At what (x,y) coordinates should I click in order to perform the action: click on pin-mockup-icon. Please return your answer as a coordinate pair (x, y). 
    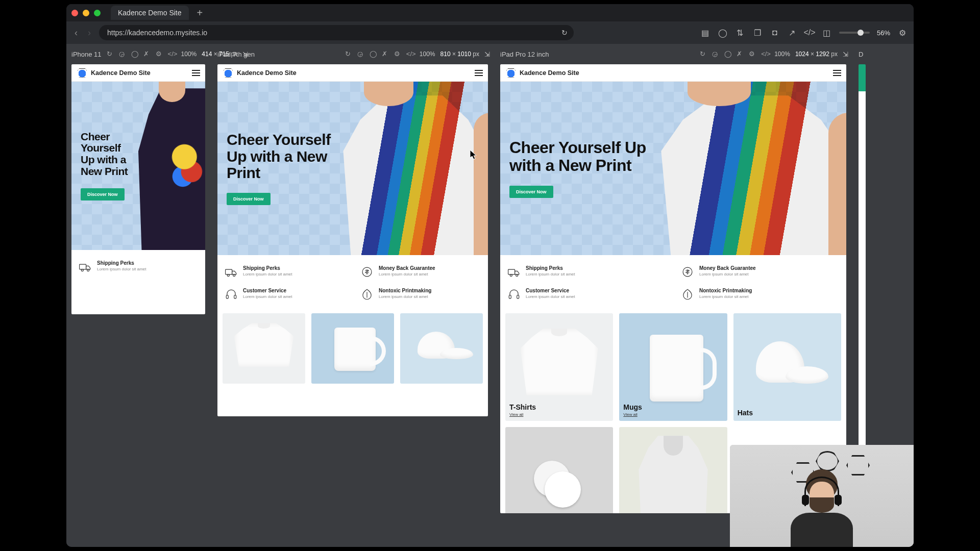
    Looking at the image, I should click on (559, 481).